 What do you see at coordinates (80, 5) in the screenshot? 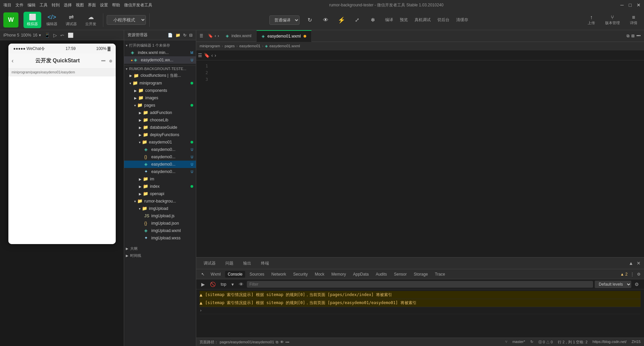
I see `menu-view: 视图` at bounding box center [80, 5].